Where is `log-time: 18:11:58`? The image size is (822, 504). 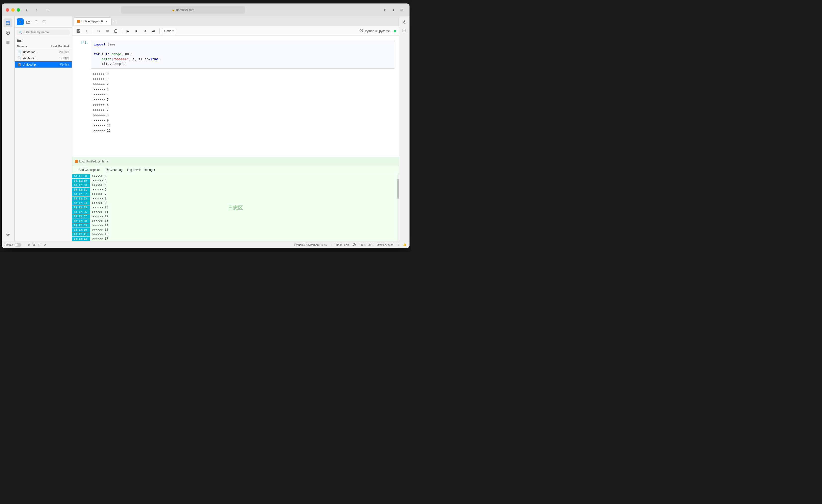 log-time: 18:11:58 is located at coordinates (81, 176).